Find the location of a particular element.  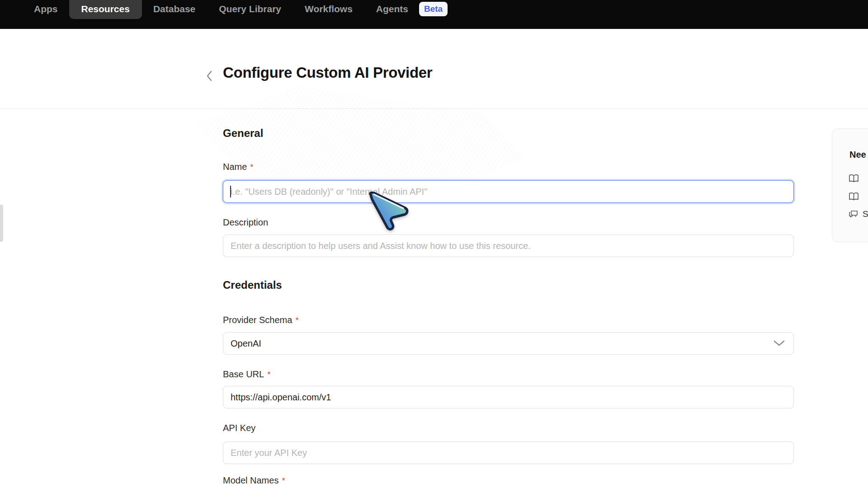

back-button is located at coordinates (209, 76).